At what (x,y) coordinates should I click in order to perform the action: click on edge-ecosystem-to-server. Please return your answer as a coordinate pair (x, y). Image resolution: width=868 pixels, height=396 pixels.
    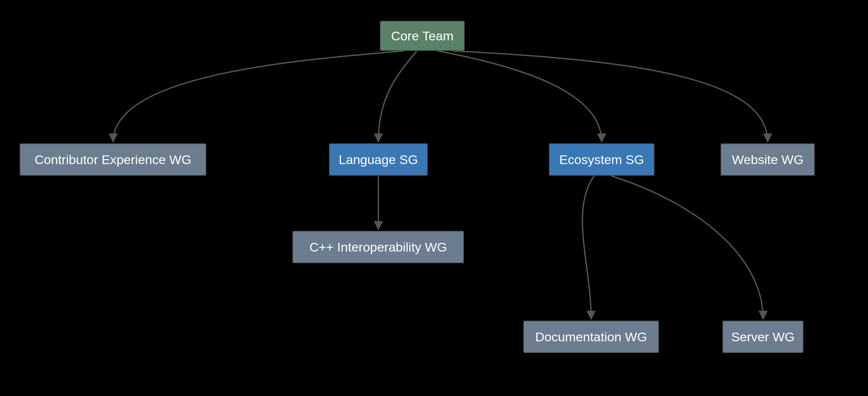
    Looking at the image, I should click on (687, 247).